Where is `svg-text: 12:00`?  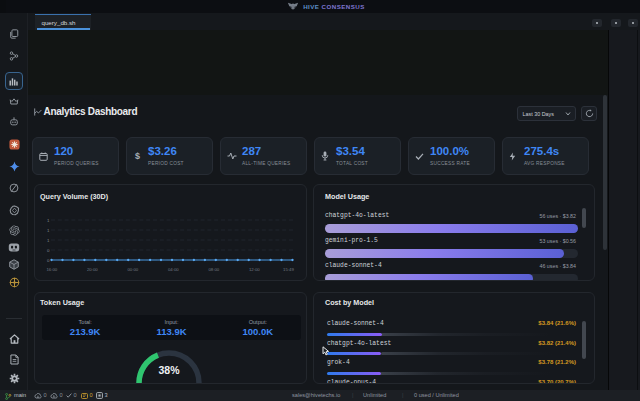 svg-text: 12:00 is located at coordinates (254, 270).